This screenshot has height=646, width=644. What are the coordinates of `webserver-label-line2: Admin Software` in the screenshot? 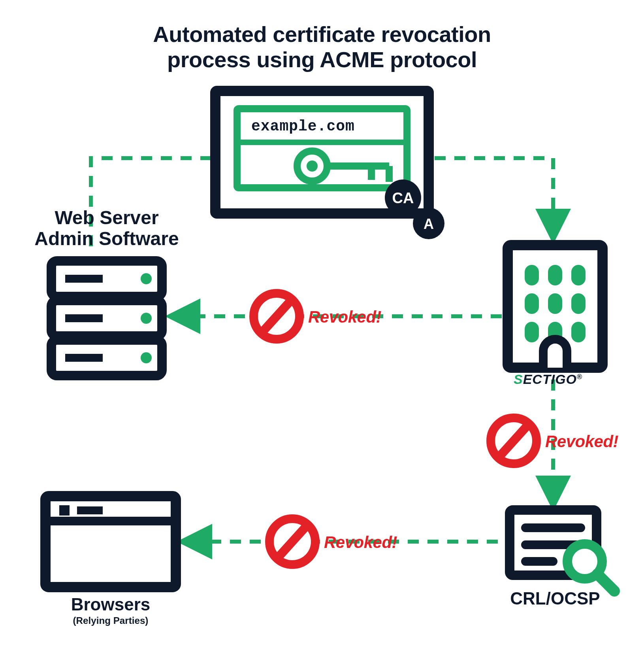 It's located at (107, 239).